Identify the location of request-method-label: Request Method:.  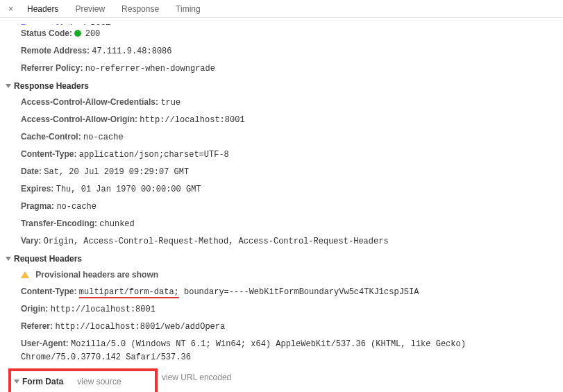
(54, 24).